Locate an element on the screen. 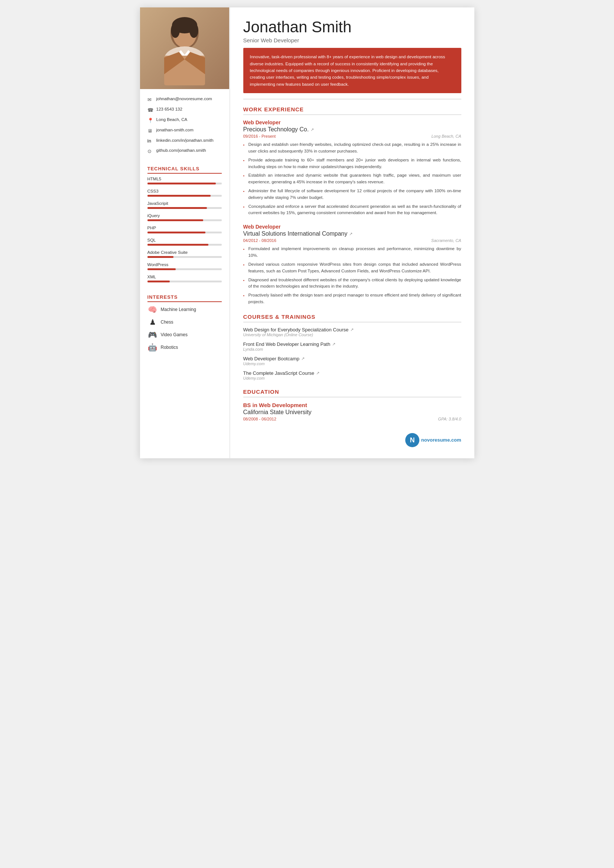 Image resolution: width=614 pixels, height=868 pixels. courses-title: COURSES & TRAININGS is located at coordinates (352, 318).